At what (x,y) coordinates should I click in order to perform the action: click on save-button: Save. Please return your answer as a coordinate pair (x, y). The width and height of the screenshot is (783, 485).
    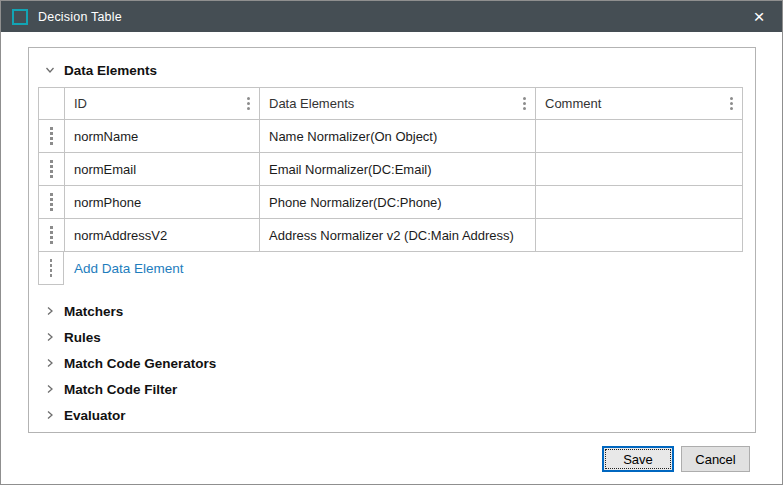
    Looking at the image, I should click on (638, 459).